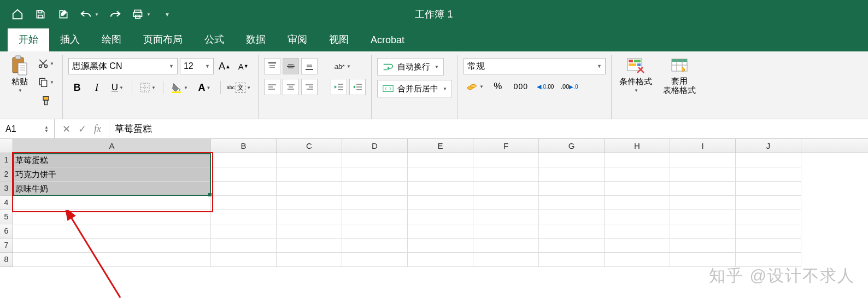  I want to click on fx-icon: fx, so click(97, 129).